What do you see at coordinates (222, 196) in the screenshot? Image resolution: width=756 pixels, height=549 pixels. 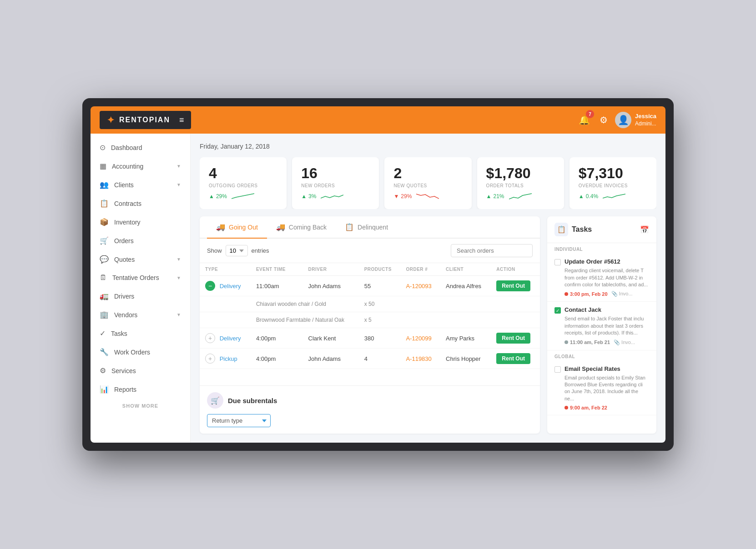 I see `stat-pct-outgoing: 29%` at bounding box center [222, 196].